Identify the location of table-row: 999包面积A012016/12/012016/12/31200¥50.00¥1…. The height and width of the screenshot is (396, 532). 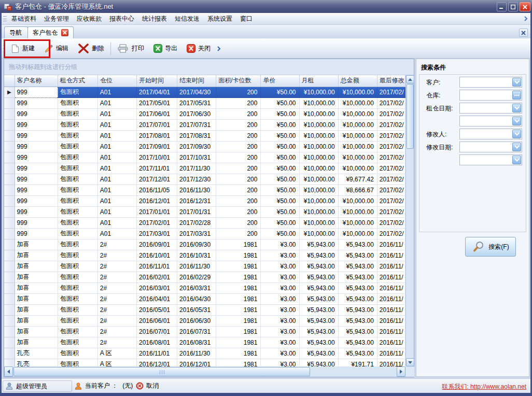
(205, 201).